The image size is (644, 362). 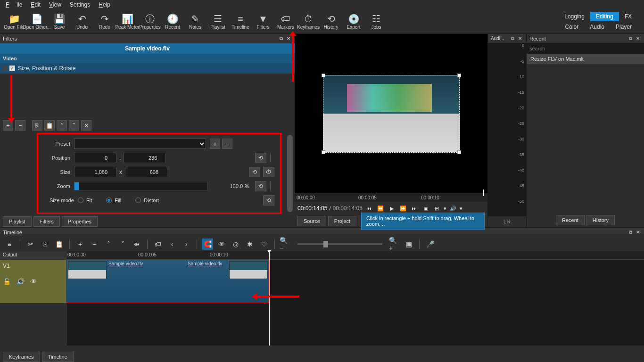 I want to click on tab-filters: Filters, so click(x=47, y=222).